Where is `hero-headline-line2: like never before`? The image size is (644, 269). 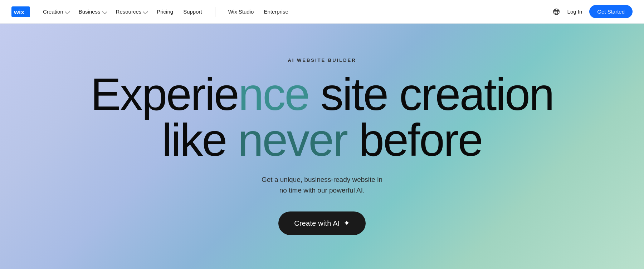
hero-headline-line2: like never before is located at coordinates (322, 140).